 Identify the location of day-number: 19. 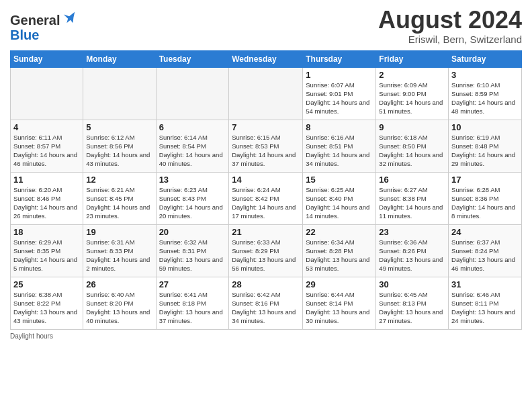
(120, 232).